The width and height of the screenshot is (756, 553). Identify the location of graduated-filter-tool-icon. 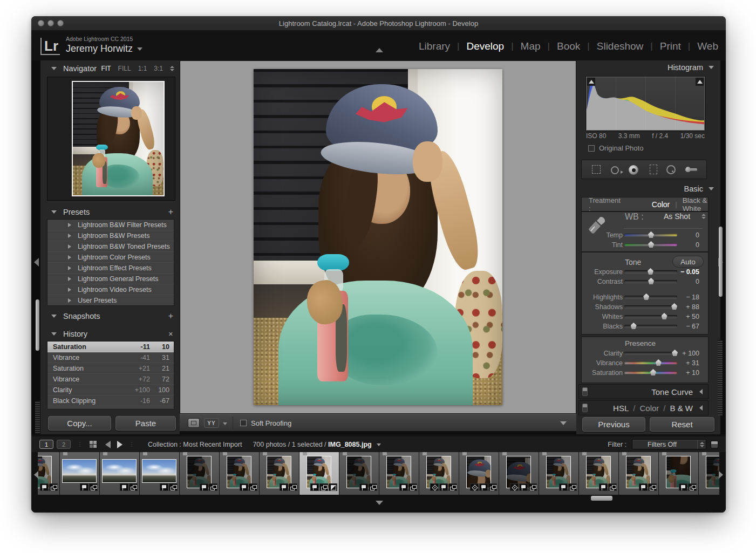
(653, 169).